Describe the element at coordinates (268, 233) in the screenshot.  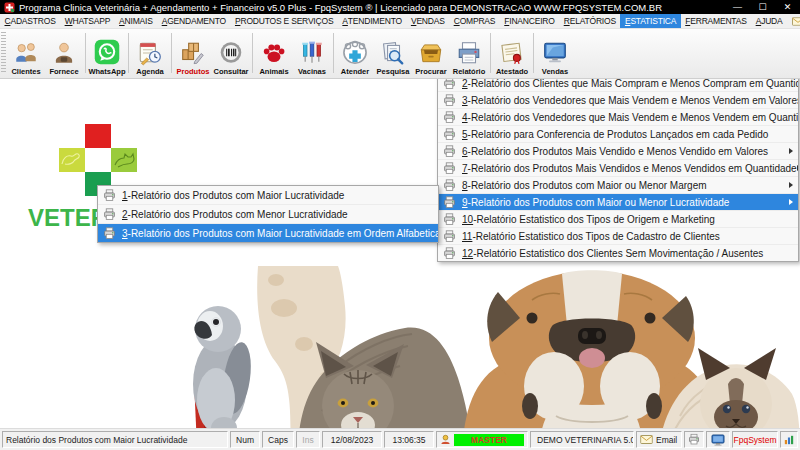
I see `submenu-item-maior-lucratividade-alfabetica: 3-Relatório dos Produtos com Maior Lucra…` at that location.